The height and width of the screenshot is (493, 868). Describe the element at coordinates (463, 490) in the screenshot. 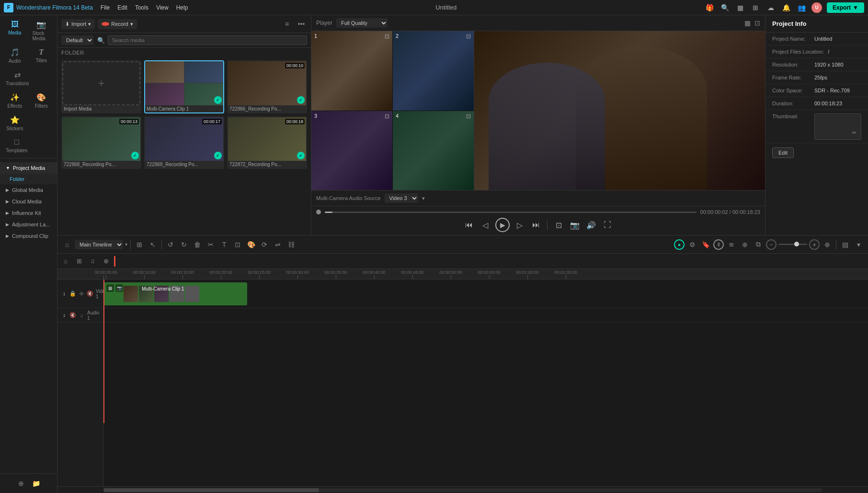

I see `scrollbar-track` at that location.